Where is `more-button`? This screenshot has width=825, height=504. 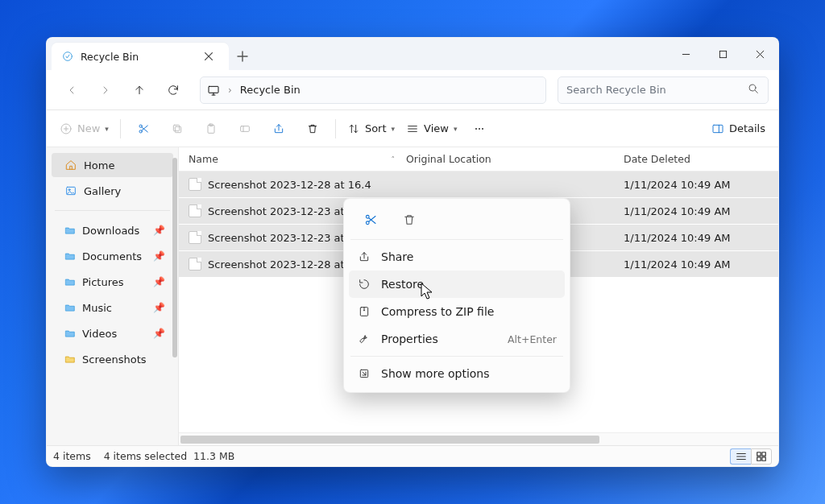 more-button is located at coordinates (479, 129).